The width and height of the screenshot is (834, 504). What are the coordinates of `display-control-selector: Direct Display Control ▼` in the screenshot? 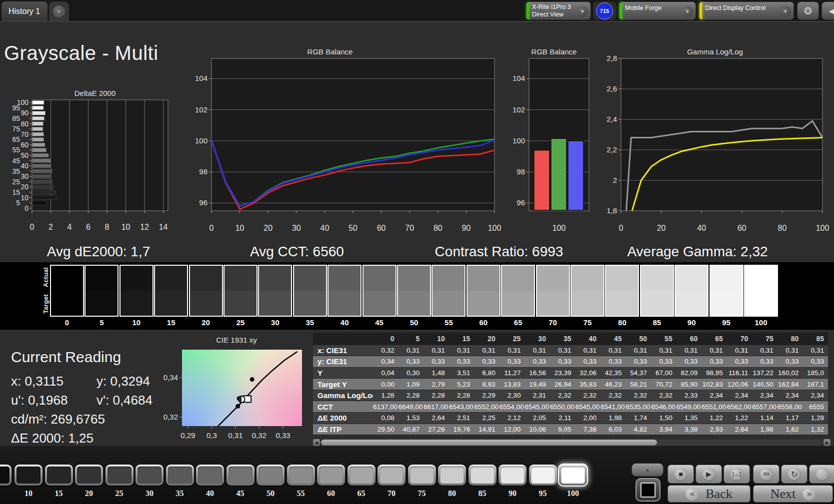 It's located at (746, 11).